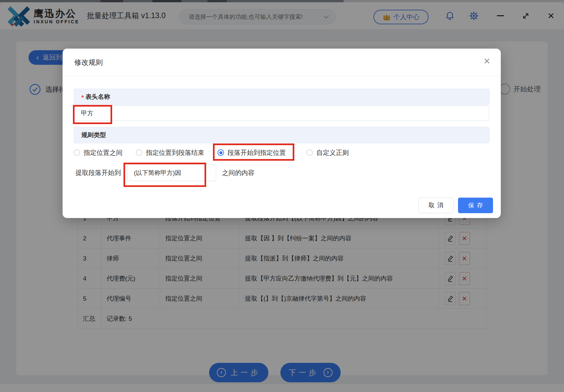 Image resolution: width=564 pixels, height=392 pixels. What do you see at coordinates (333, 153) in the screenshot?
I see `radio-option-label: 自定义正则` at bounding box center [333, 153].